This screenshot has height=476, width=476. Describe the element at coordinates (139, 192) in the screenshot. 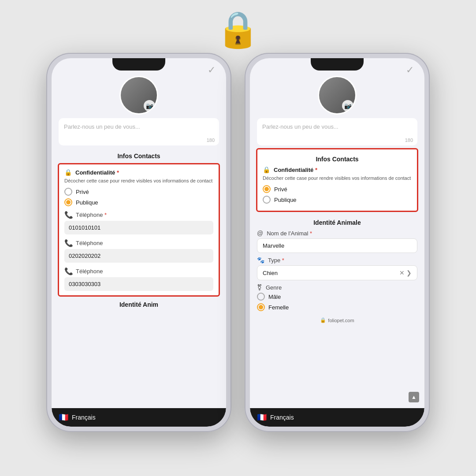

I see `left-radio-prive: Privé` at that location.